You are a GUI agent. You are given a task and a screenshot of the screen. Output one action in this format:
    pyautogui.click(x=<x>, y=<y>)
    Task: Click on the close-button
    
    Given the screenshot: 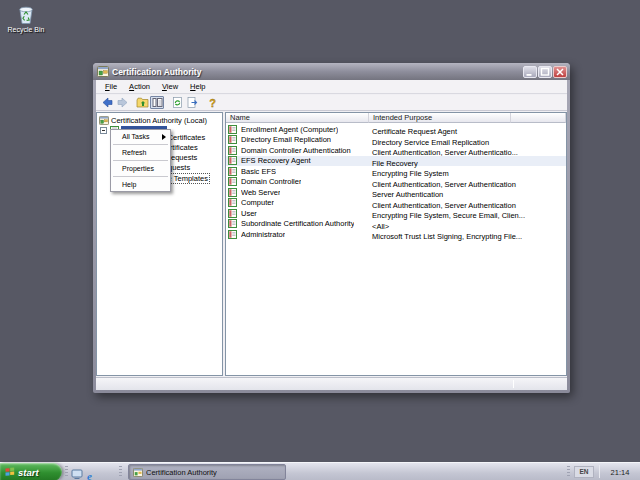 What is the action you would take?
    pyautogui.click(x=560, y=72)
    